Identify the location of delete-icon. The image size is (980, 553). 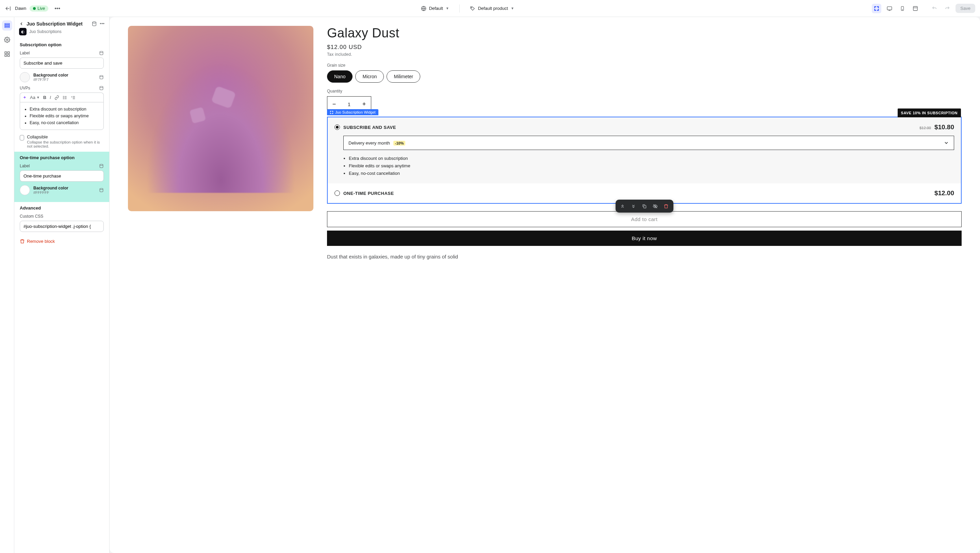
(667, 206).